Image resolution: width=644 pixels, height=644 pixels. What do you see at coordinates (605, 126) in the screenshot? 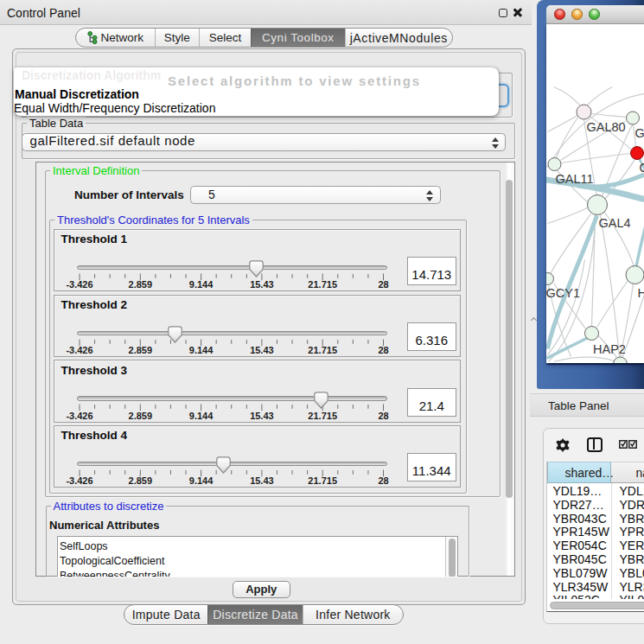
I see `svg-text: GAL80` at bounding box center [605, 126].